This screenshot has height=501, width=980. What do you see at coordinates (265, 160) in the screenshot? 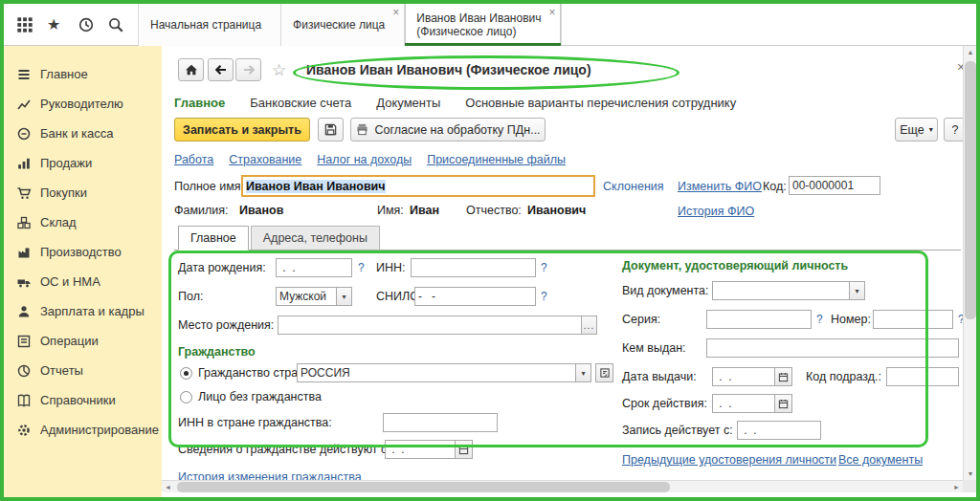
I see `insurance-link: Страхование` at bounding box center [265, 160].